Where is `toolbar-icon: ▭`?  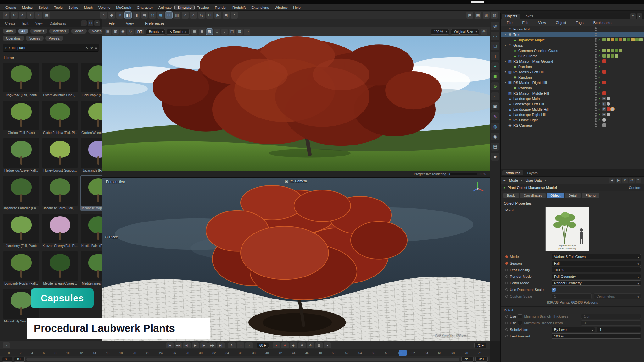 toolbar-icon: ▭ is located at coordinates (495, 36).